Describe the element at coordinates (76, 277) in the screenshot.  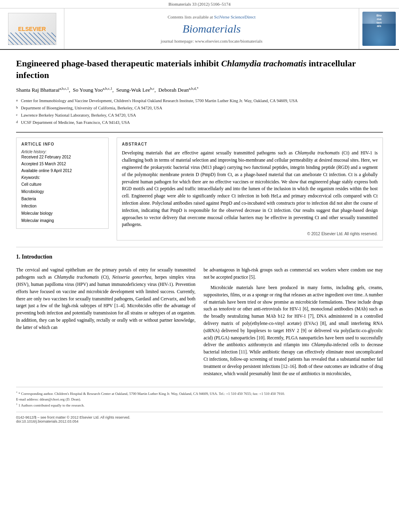
I see `ct-italic-intro: Chlamydia trachomatis` at that location.